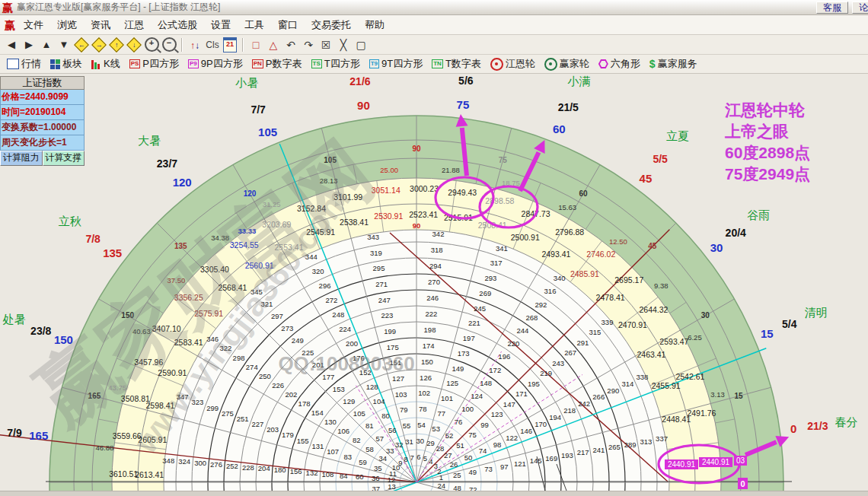 The height and width of the screenshot is (496, 868). What do you see at coordinates (434, 493) in the screenshot?
I see `status-bar` at bounding box center [434, 493].